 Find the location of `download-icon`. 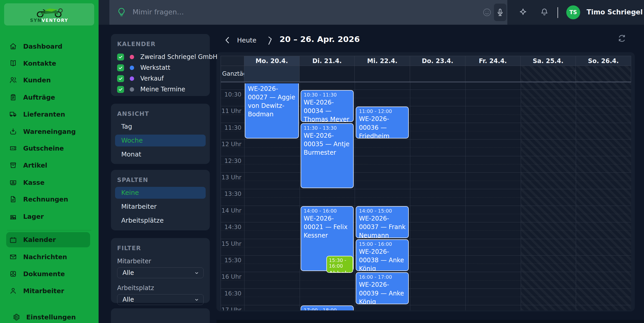

download-icon is located at coordinates (13, 132).